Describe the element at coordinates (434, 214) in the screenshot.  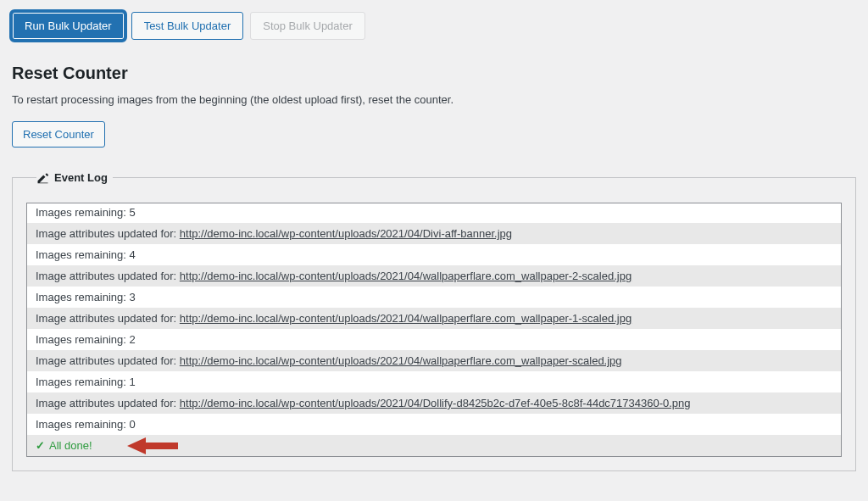
I see `log-row: Images remaining: 5` at that location.